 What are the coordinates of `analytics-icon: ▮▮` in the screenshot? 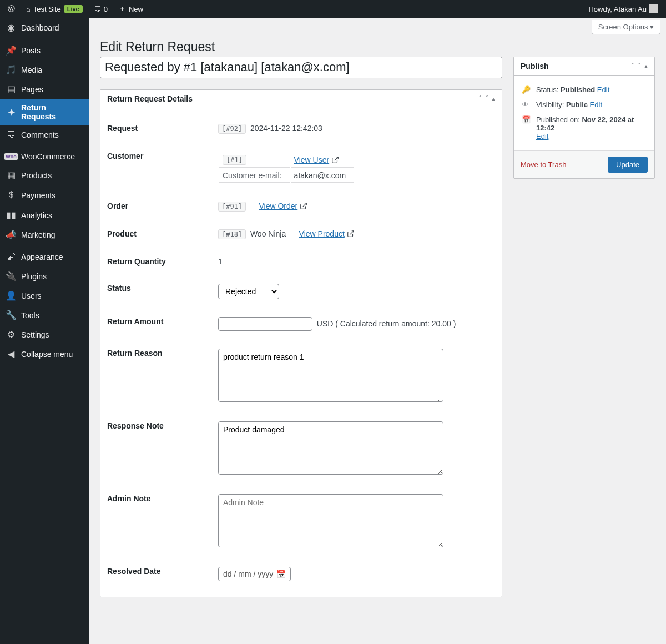 It's located at (11, 215).